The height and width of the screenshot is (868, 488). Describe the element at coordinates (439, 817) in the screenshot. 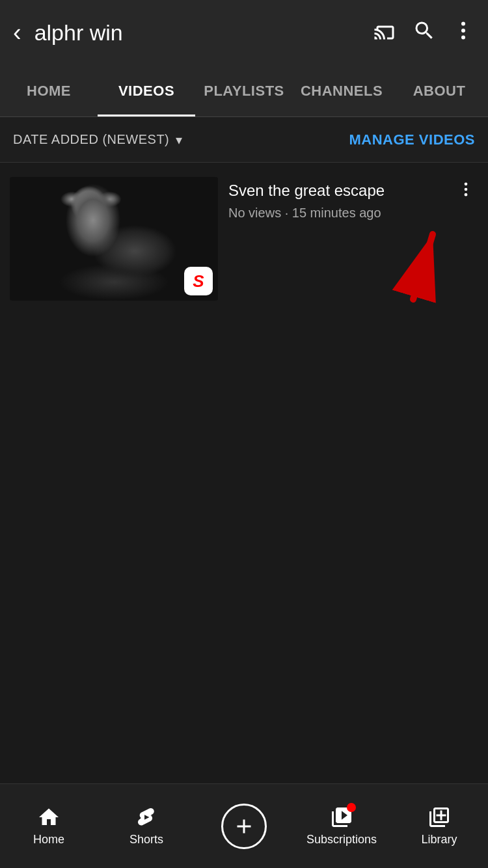

I see `library-icon` at that location.